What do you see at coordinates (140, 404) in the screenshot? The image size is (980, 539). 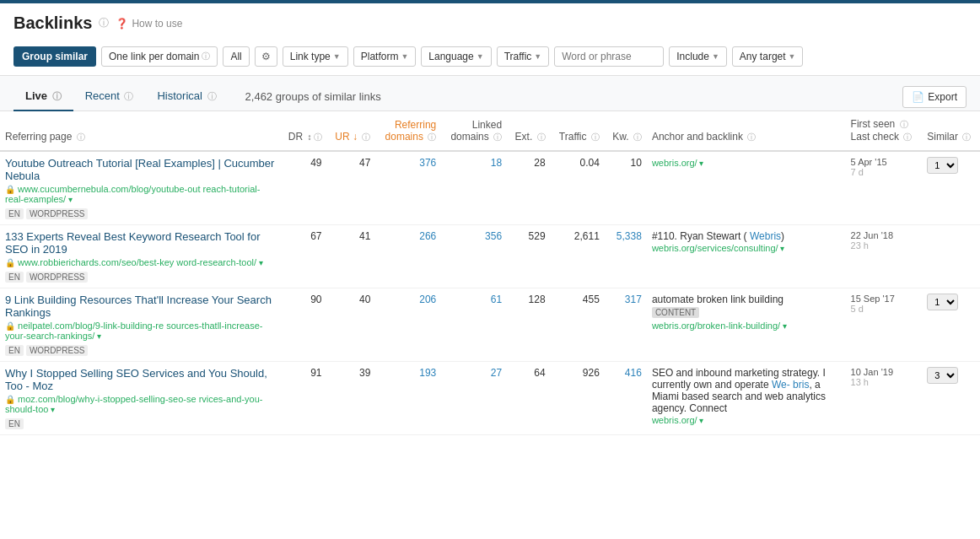 I see `page-url: 🔒 moz.com/blog/why-i-stopped-selling-seo…` at bounding box center [140, 404].